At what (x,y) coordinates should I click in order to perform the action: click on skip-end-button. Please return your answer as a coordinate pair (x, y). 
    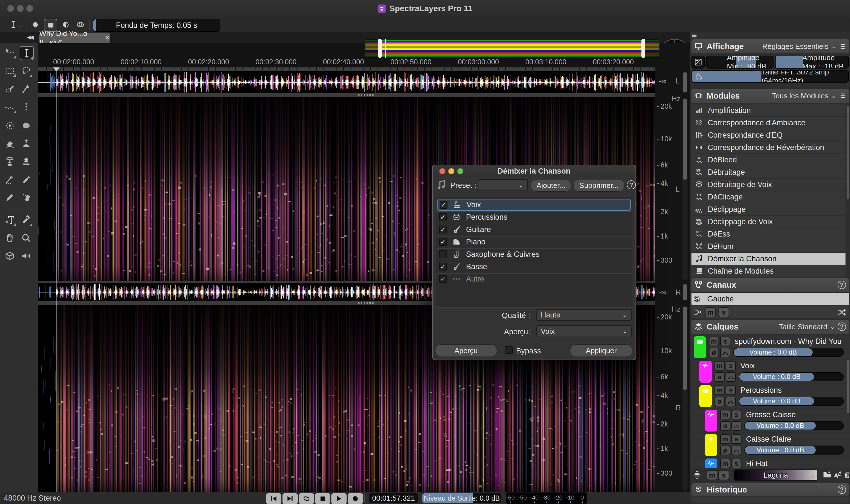
    Looking at the image, I should click on (290, 499).